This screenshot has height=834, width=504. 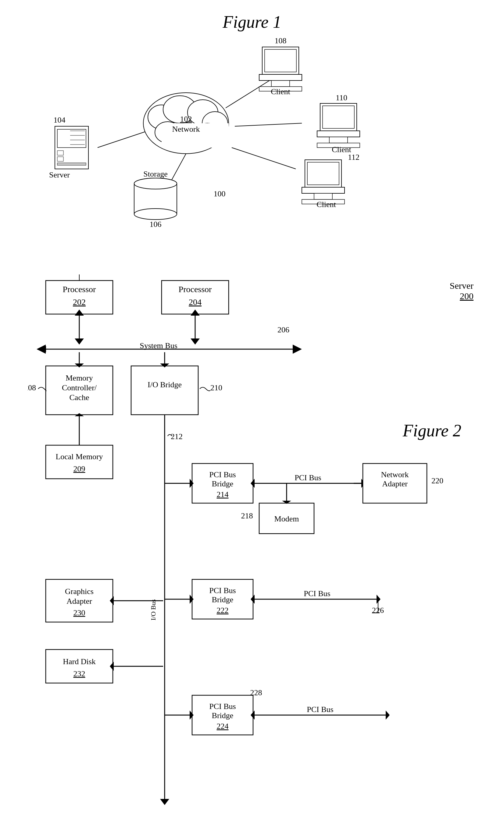 I want to click on figure1-title: Figure 1, so click(x=252, y=22).